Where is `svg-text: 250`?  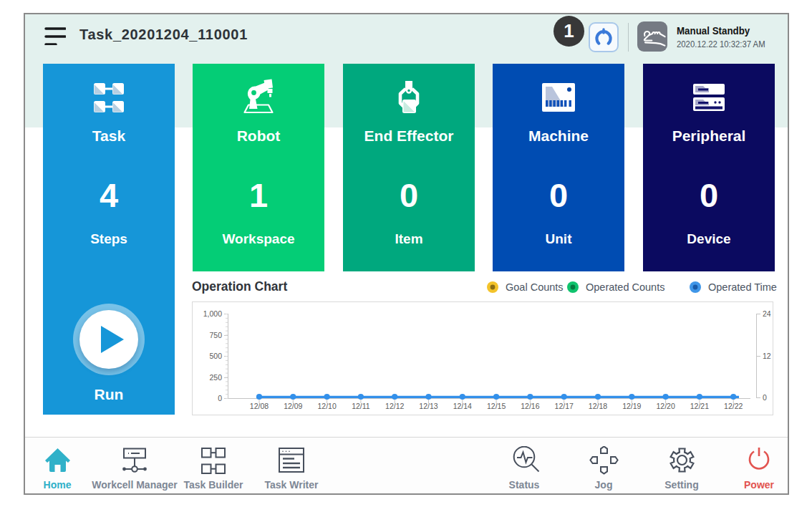
svg-text: 250 is located at coordinates (216, 377).